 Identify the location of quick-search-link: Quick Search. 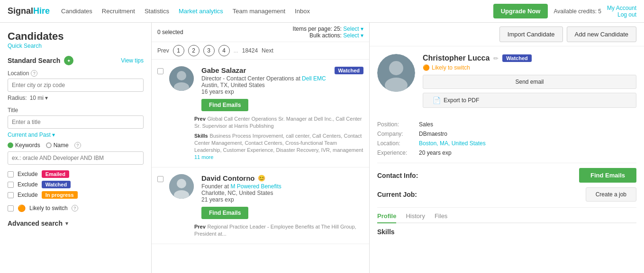
(76, 46).